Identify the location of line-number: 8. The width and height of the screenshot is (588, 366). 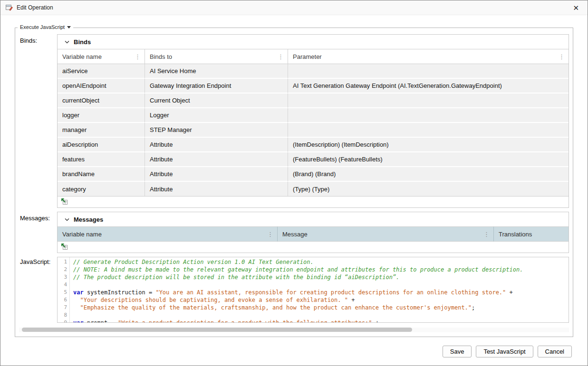
(64, 315).